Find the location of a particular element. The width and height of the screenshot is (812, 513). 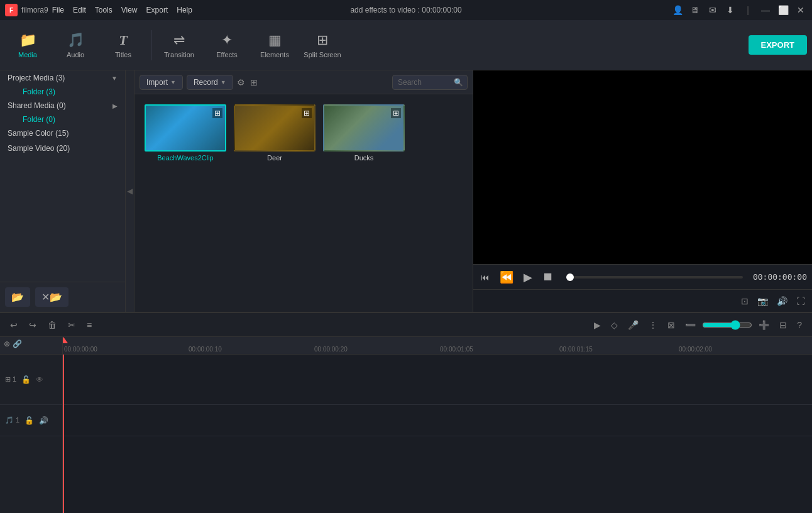

account-icon: 👤 is located at coordinates (678, 10).